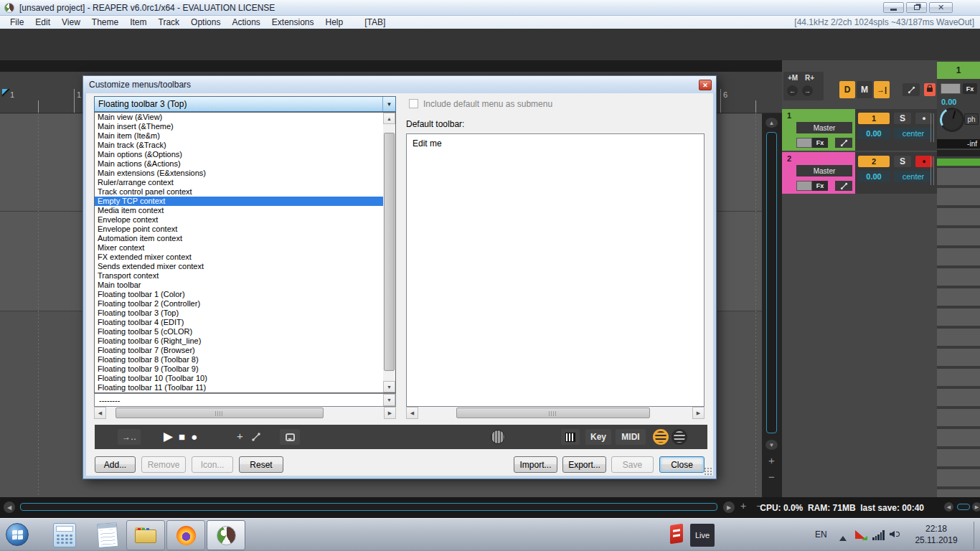 The width and height of the screenshot is (980, 551). I want to click on dialog-titlebar: Customize menus/toolbars, so click(400, 85).